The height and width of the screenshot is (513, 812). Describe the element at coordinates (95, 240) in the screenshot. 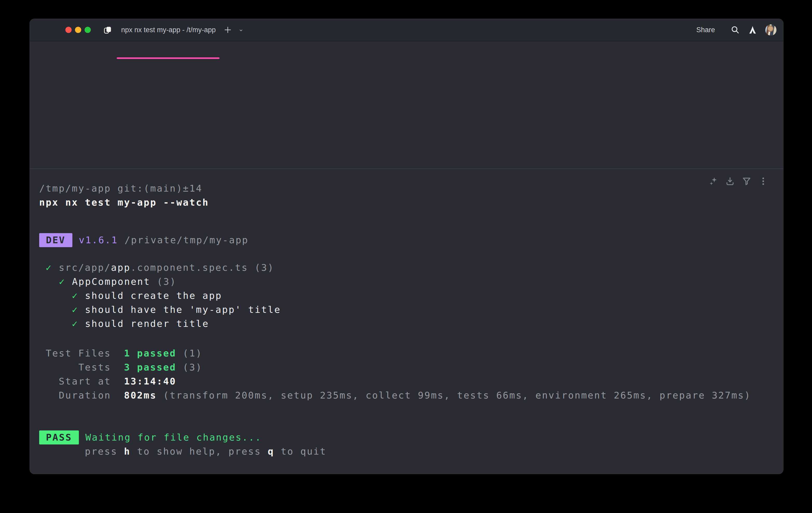

I see `vitest-version: v1.6.1` at that location.